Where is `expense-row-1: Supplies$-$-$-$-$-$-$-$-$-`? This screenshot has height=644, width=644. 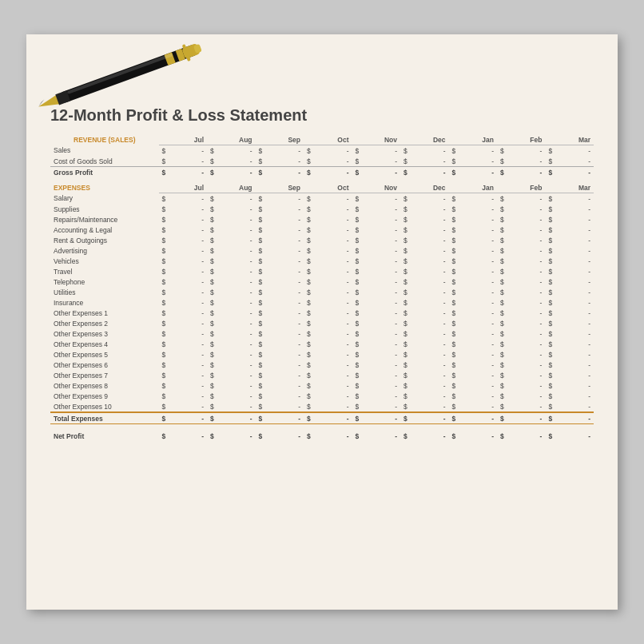
expense-row-1: Supplies$-$-$-$-$-$-$-$-$- is located at coordinates (322, 209).